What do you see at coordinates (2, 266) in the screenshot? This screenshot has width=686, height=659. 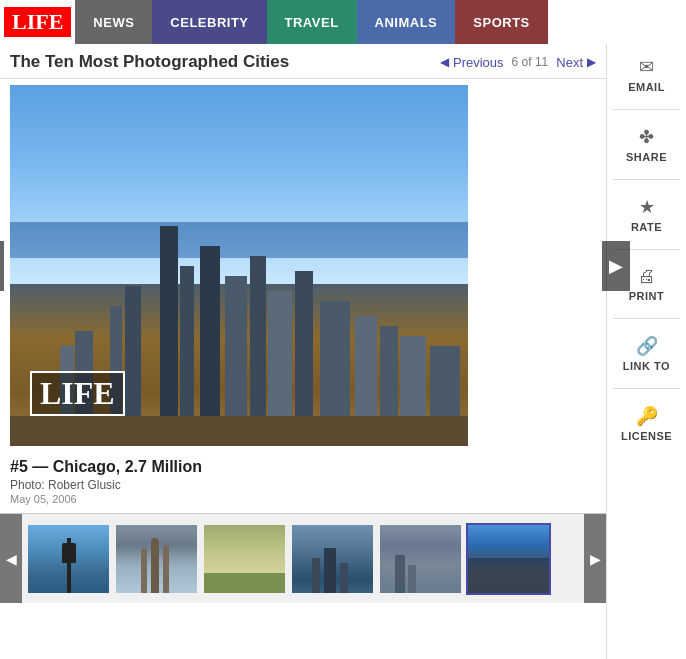 I see `image-prev-button: ◀` at bounding box center [2, 266].